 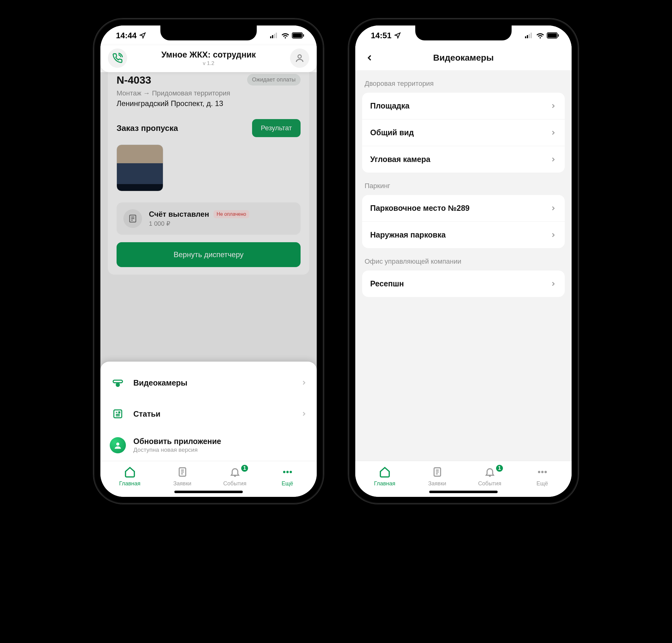 I want to click on phone-call-icon, so click(x=117, y=58).